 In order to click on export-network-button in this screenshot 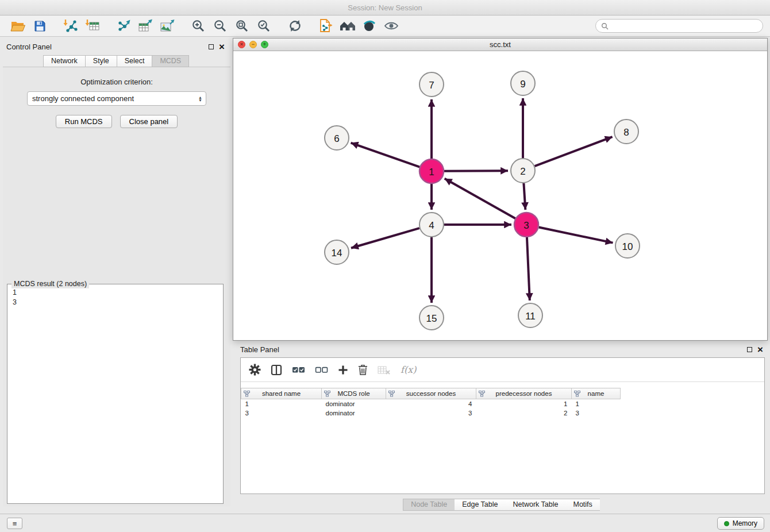, I will do `click(124, 26)`.